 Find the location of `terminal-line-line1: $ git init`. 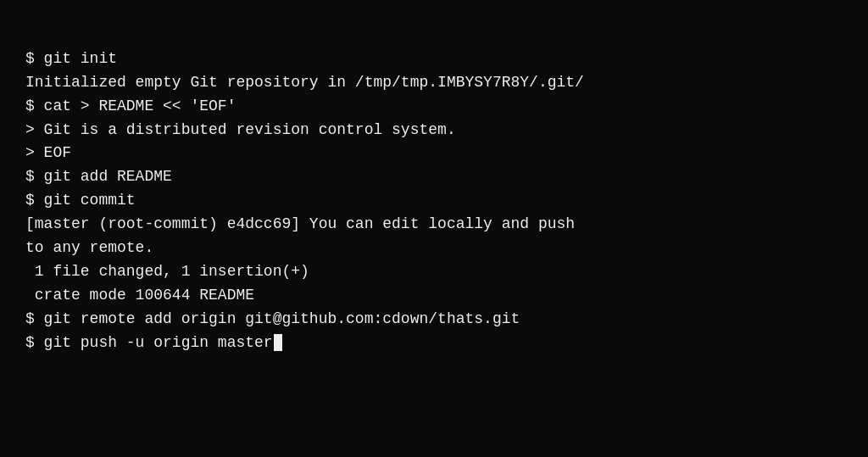

terminal-line-line1: $ git init is located at coordinates (434, 59).